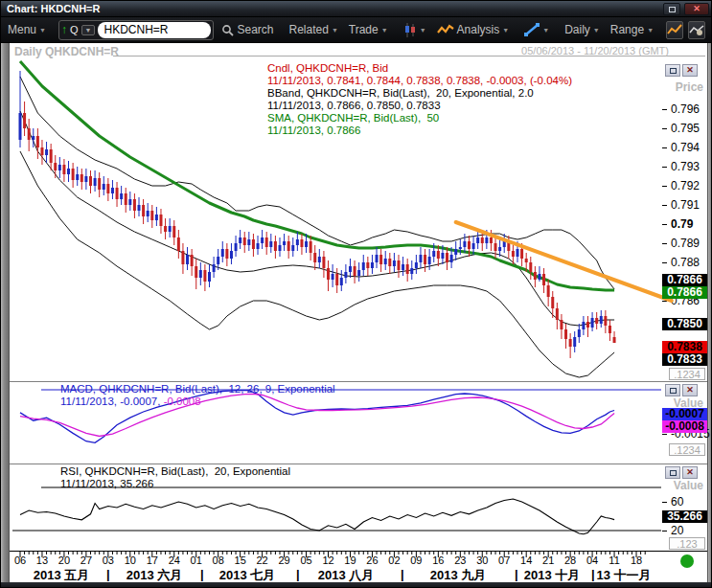 Image resolution: width=712 pixels, height=588 pixels. What do you see at coordinates (353, 118) in the screenshot?
I see `price-legend-line-5: SMA, QHKDCNH=R, Bid(Last), 50` at bounding box center [353, 118].